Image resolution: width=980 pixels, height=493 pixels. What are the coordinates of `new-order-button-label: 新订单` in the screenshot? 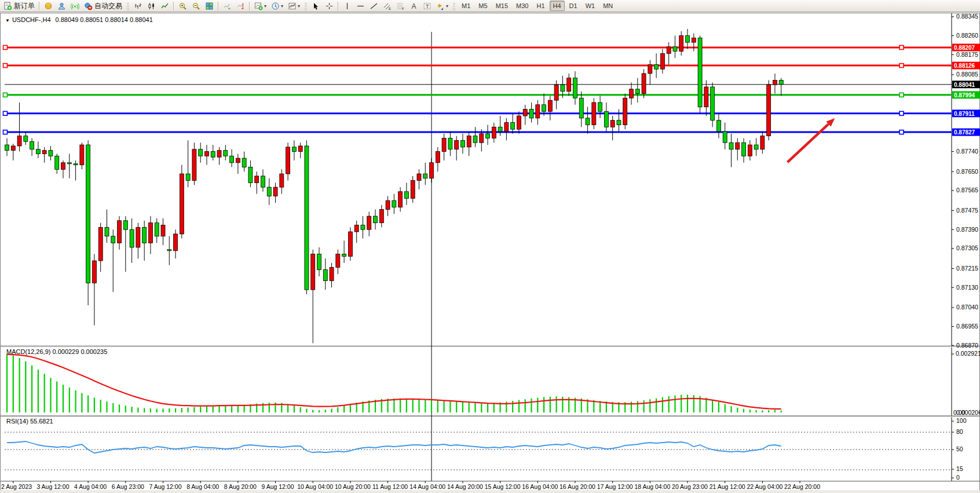 It's located at (24, 6).